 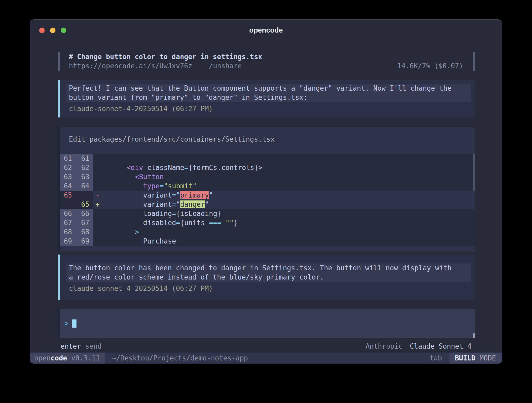 What do you see at coordinates (384, 346) in the screenshot?
I see `provider-label: Anthropic` at bounding box center [384, 346].